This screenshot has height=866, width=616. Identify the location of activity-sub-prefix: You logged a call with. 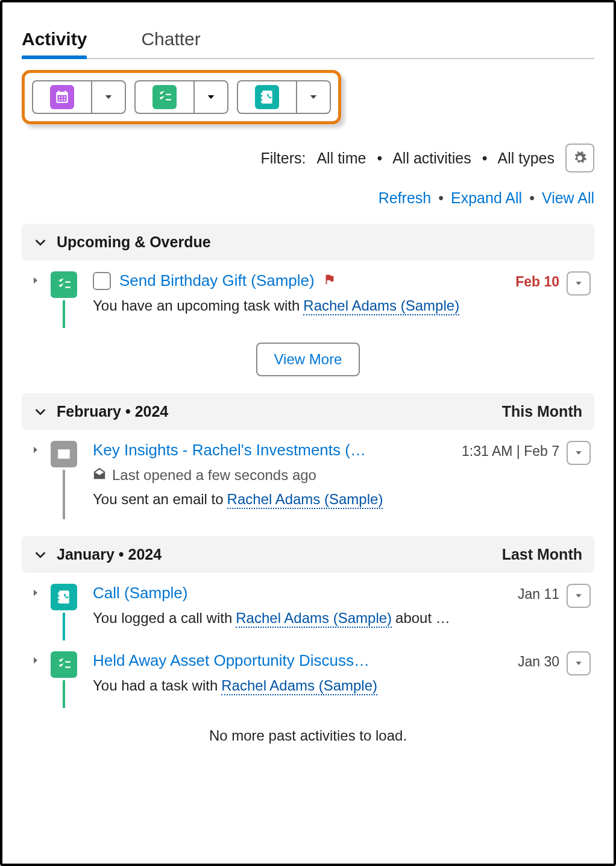
(163, 618).